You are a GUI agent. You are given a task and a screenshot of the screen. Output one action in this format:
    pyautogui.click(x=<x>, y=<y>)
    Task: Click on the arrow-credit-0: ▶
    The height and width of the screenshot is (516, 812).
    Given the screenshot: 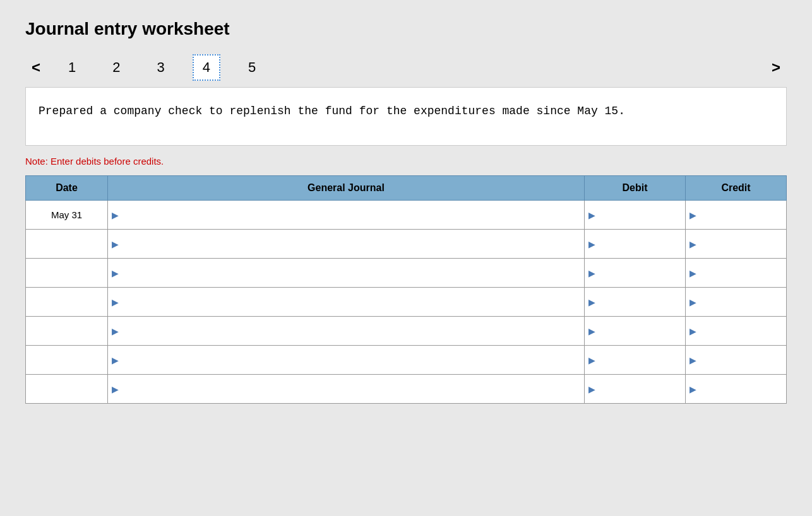 What is the action you would take?
    pyautogui.click(x=693, y=215)
    